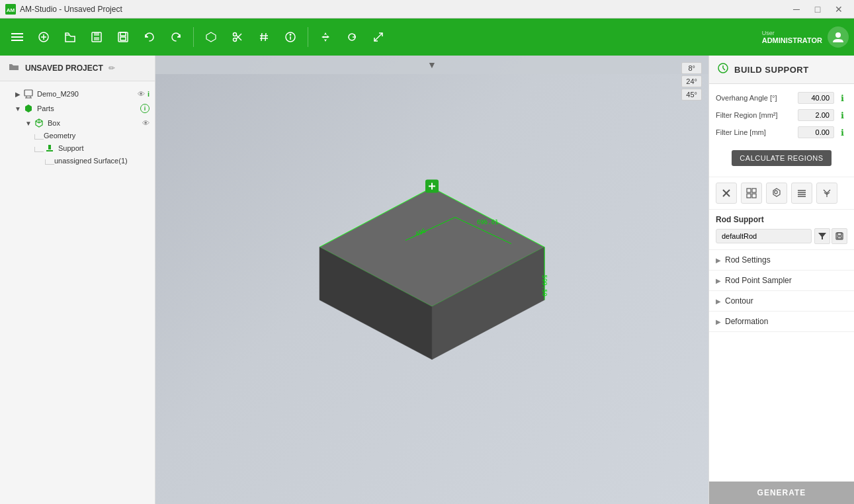 The height and width of the screenshot is (504, 854). What do you see at coordinates (782, 280) in the screenshot?
I see `rod-point-sampler-section: ▶ Rod Point Sampler` at bounding box center [782, 280].